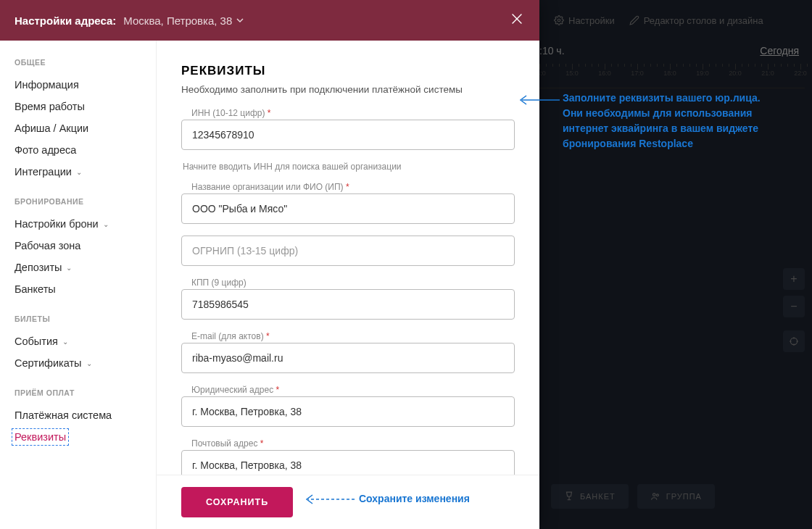 This screenshot has width=812, height=529. Describe the element at coordinates (78, 107) in the screenshot. I see `sidebar-item: Время работы` at that location.